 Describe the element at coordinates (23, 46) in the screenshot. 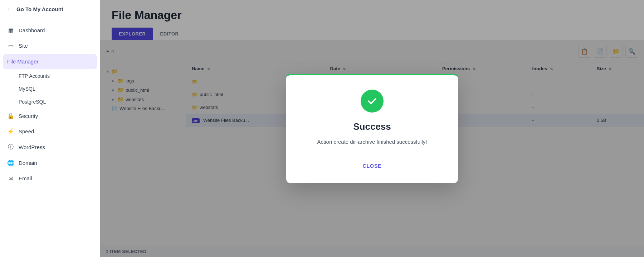

I see `sidebar-item-site-label: Site` at that location.